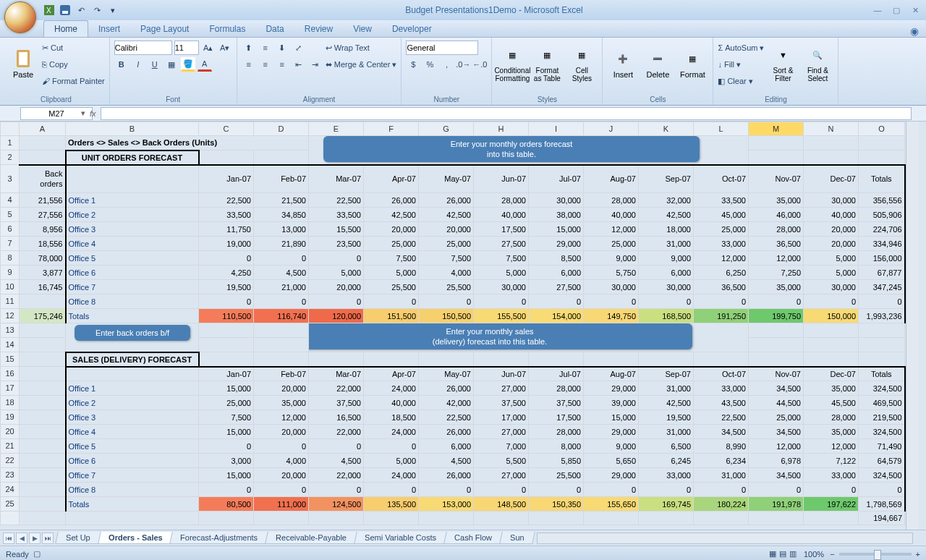 Image resolution: width=926 pixels, height=560 pixels. Describe the element at coordinates (187, 48) in the screenshot. I see `font-size-select` at that location.